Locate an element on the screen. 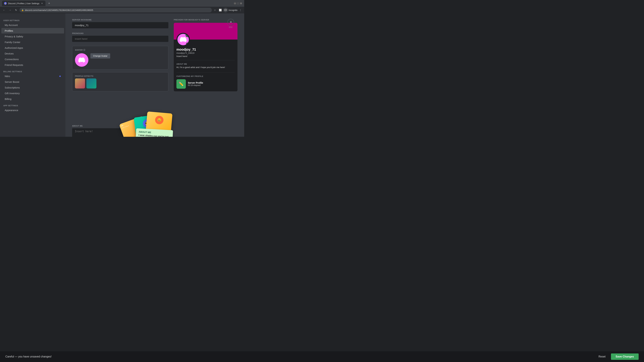  esc-x-icon: ✕ is located at coordinates (231, 22).